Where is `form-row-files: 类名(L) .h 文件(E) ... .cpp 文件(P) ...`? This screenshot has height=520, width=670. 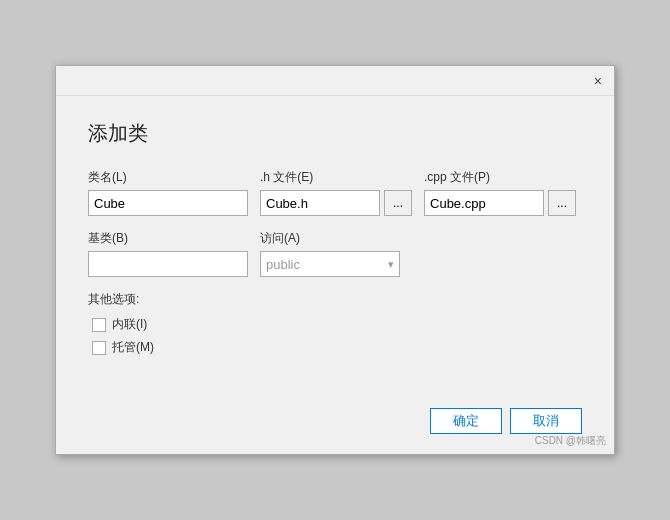 form-row-files: 类名(L) .h 文件(E) ... .cpp 文件(P) ... is located at coordinates (335, 192).